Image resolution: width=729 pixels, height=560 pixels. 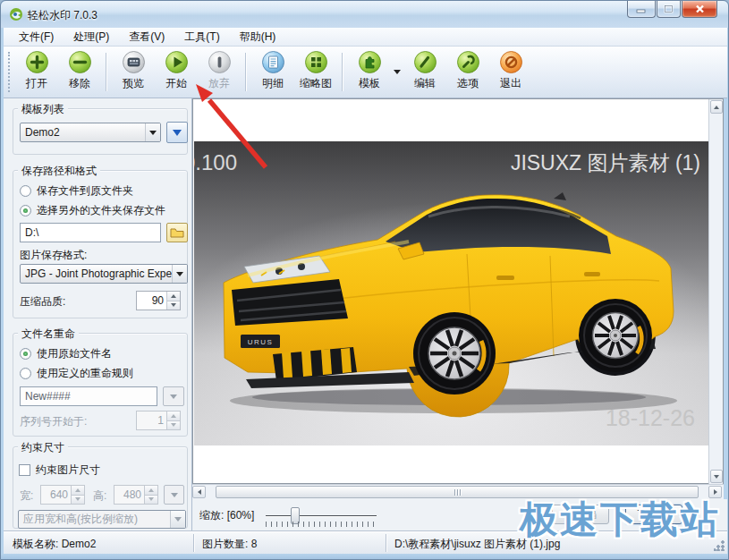 I want to click on folder-icon, so click(x=177, y=233).